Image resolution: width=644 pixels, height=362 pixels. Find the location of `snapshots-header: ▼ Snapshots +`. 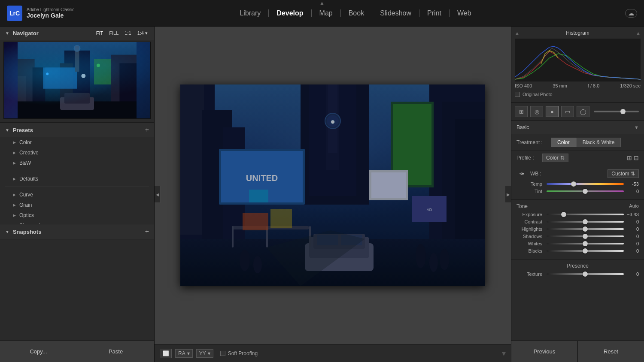

snapshots-header: ▼ Snapshots + is located at coordinates (77, 232).